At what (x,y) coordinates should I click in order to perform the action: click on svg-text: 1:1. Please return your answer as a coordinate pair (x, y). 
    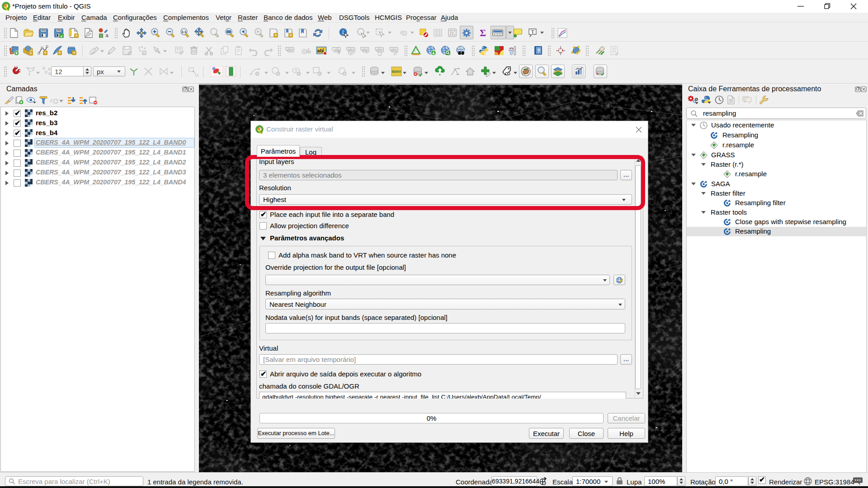
    Looking at the image, I should click on (184, 32).